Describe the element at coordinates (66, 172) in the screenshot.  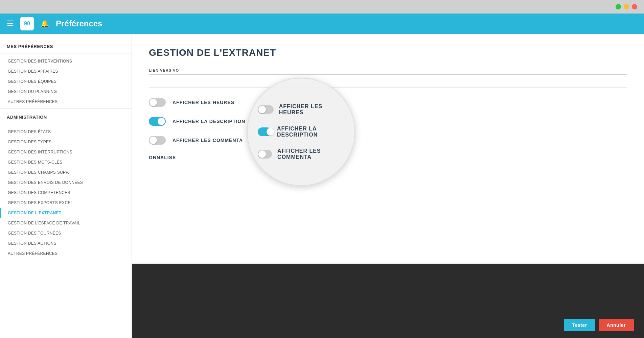
I see `sidebar-item-champs-supp: GESTION DES CHAMPS SUPP.` at that location.